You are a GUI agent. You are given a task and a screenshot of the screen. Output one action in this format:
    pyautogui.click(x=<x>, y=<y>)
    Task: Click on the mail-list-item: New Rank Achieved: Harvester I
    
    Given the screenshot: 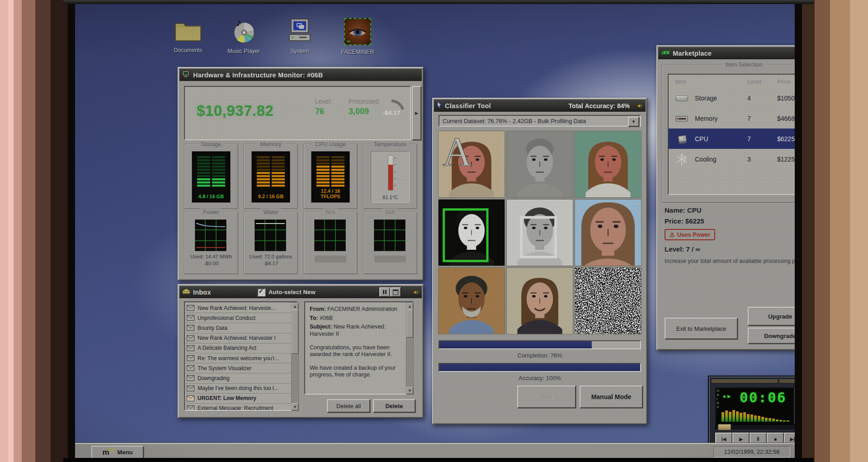 What is the action you would take?
    pyautogui.click(x=241, y=338)
    